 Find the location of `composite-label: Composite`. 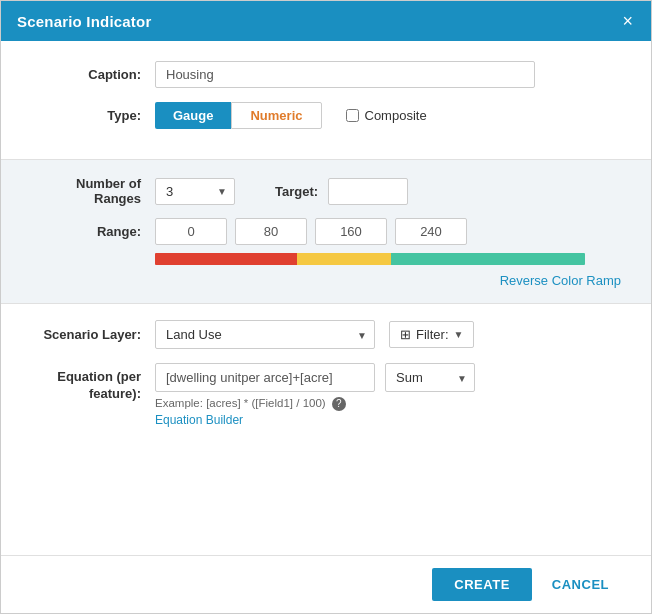

composite-label: Composite is located at coordinates (386, 116).